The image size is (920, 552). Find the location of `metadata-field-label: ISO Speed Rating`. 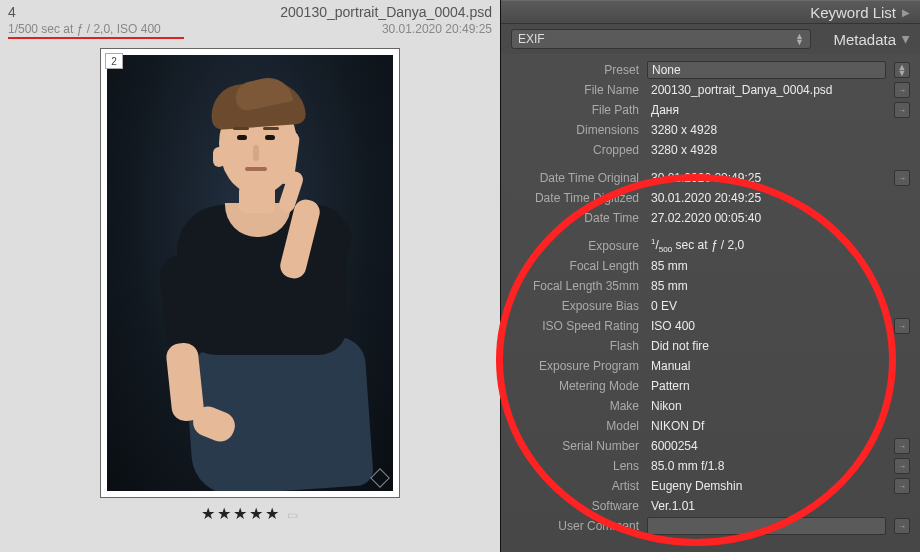

metadata-field-label: ISO Speed Rating is located at coordinates (570, 326).